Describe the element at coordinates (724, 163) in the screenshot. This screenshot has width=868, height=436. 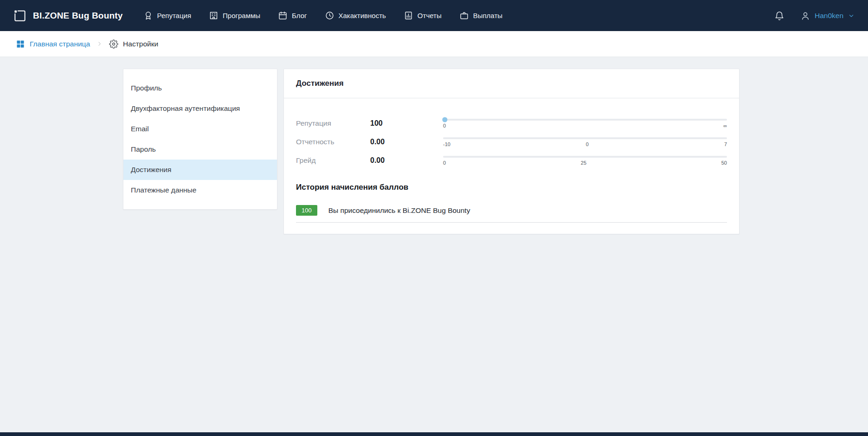
I see `tick-max: 50` at that location.